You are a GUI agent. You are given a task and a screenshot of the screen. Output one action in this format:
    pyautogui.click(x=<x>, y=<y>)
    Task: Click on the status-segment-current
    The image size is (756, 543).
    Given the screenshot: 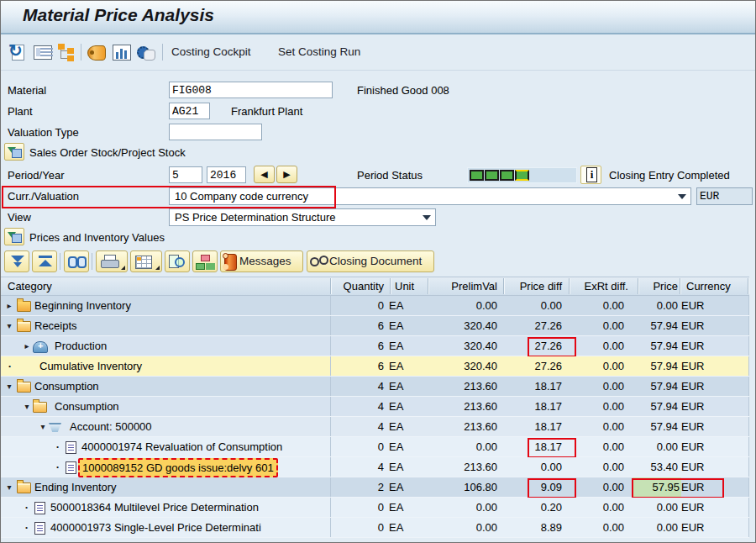 What is the action you would take?
    pyautogui.click(x=522, y=175)
    